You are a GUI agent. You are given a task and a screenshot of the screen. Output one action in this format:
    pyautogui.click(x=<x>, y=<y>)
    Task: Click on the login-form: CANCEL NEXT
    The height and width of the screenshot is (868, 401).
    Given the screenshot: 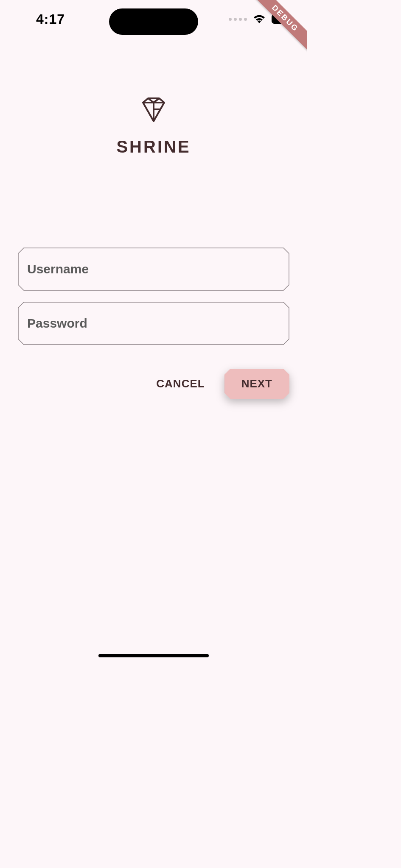 What is the action you would take?
    pyautogui.click(x=154, y=323)
    